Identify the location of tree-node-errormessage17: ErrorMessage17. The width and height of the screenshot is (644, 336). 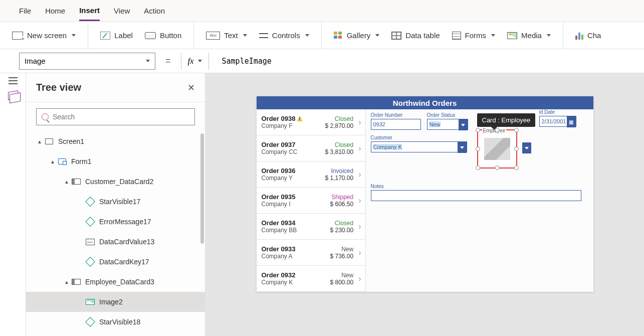
(115, 222).